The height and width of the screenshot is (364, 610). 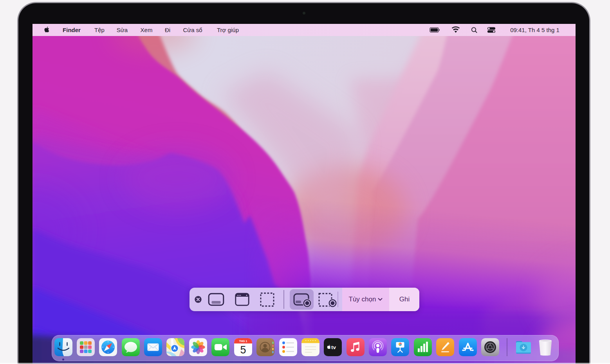 I want to click on svg-text: THG 1, so click(x=244, y=341).